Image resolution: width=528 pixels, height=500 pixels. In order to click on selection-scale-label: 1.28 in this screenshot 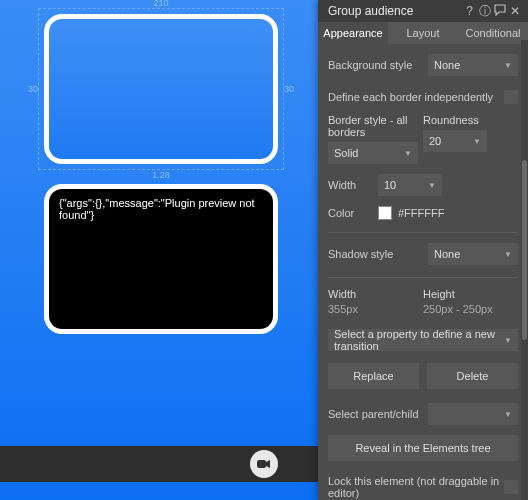, I will do `click(161, 175)`.